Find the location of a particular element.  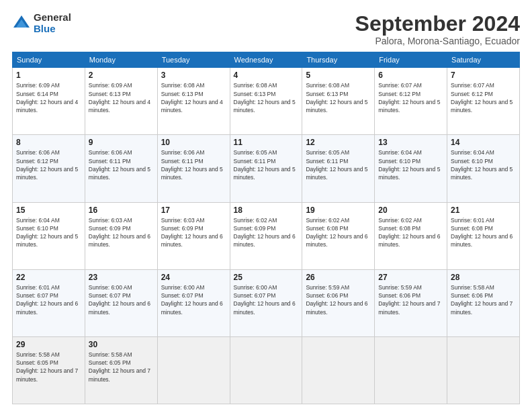

col-monday: Monday is located at coordinates (121, 60).